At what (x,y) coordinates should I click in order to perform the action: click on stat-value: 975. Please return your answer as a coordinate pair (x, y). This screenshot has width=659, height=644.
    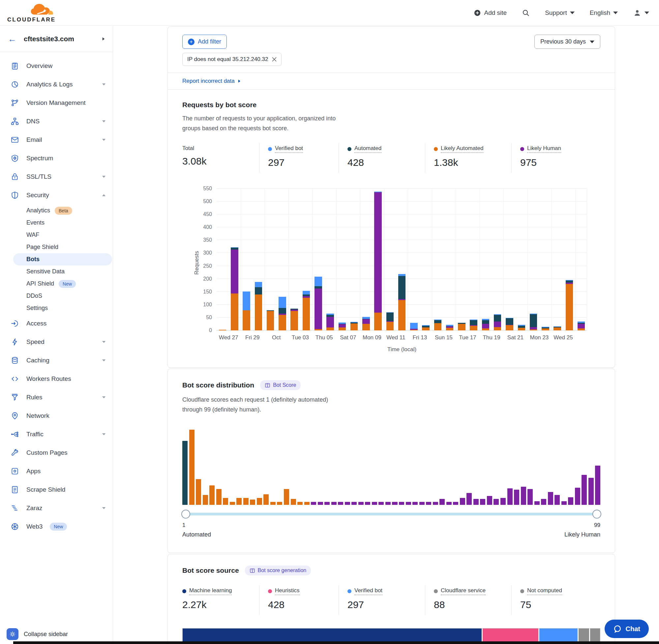
    Looking at the image, I should click on (560, 162).